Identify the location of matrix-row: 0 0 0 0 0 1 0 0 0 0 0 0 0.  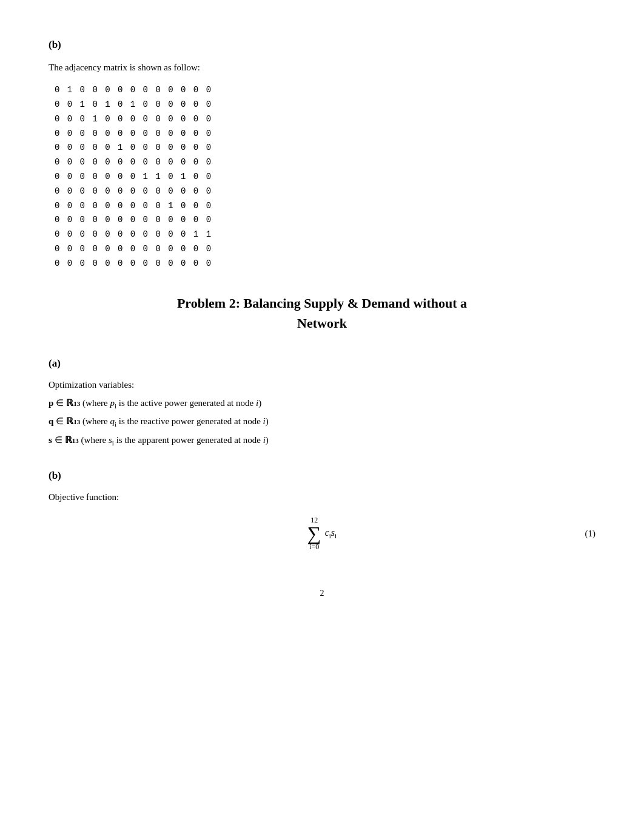
(325, 148).